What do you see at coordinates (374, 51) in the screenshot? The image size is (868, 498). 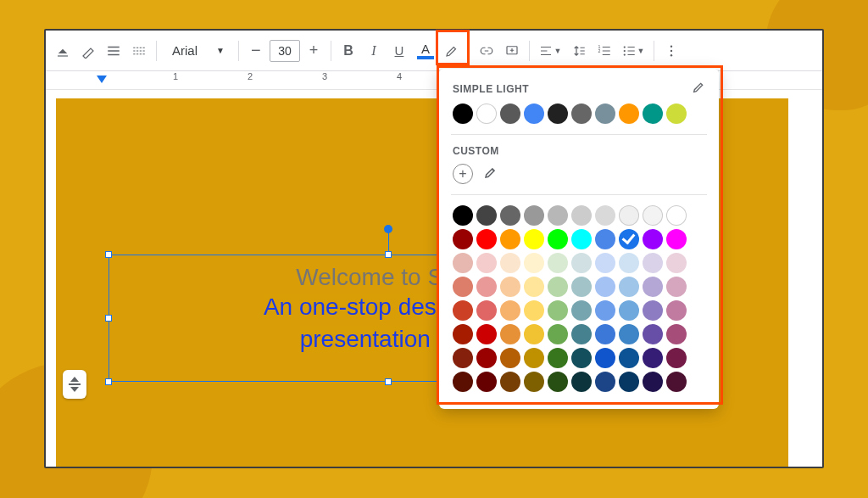 I see `italic-button: I` at bounding box center [374, 51].